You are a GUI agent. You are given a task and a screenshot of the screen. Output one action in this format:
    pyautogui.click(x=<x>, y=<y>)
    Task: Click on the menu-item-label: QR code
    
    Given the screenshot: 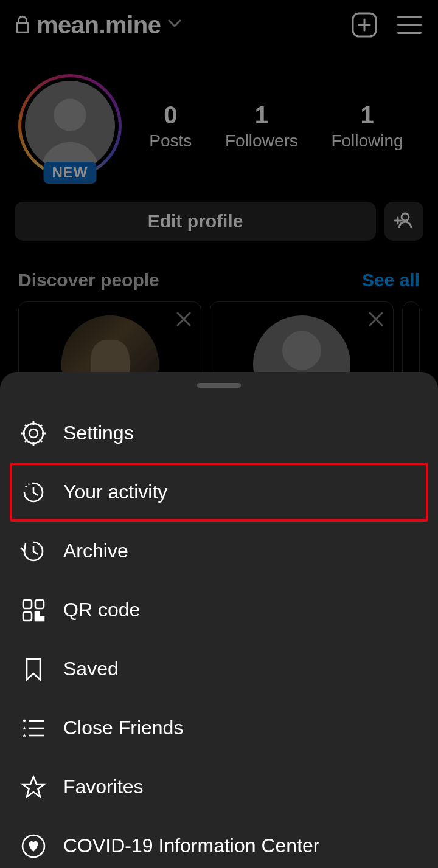 What is the action you would take?
    pyautogui.click(x=102, y=610)
    